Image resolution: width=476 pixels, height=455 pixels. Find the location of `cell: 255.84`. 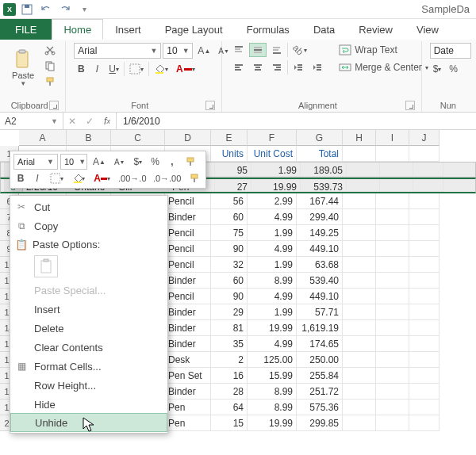

cell: 255.84 is located at coordinates (320, 376).